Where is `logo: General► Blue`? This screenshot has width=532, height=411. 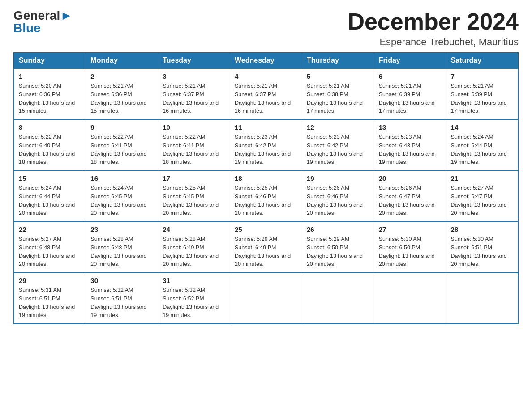 logo: General► Blue is located at coordinates (43, 22).